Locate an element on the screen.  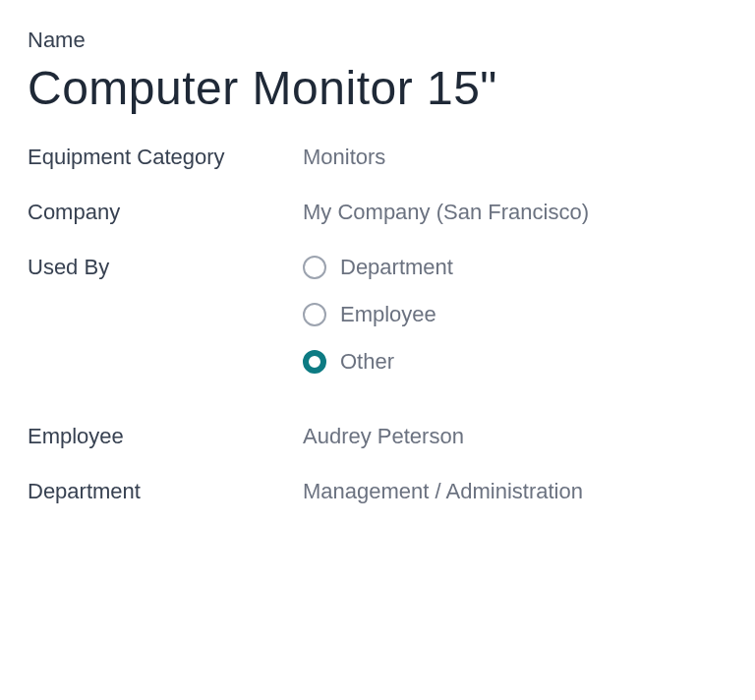
radio-icon-selected is located at coordinates (315, 362).